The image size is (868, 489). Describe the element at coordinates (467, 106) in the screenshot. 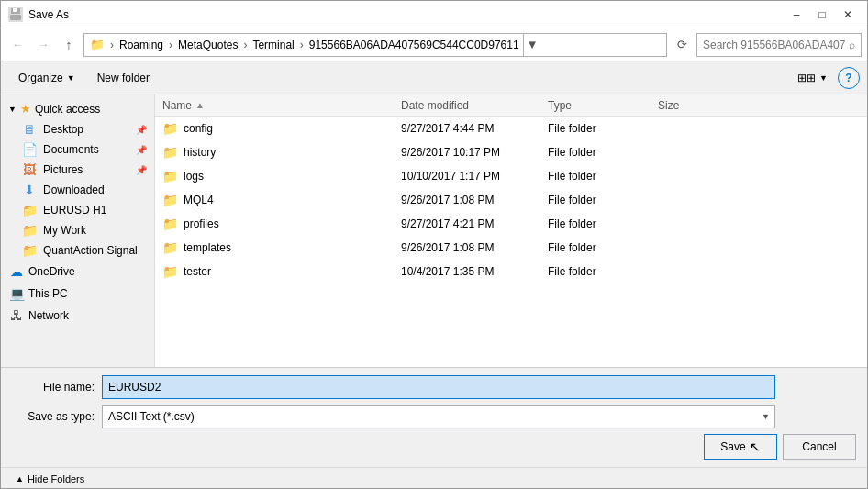

I see `col-header-date: Date modified` at that location.